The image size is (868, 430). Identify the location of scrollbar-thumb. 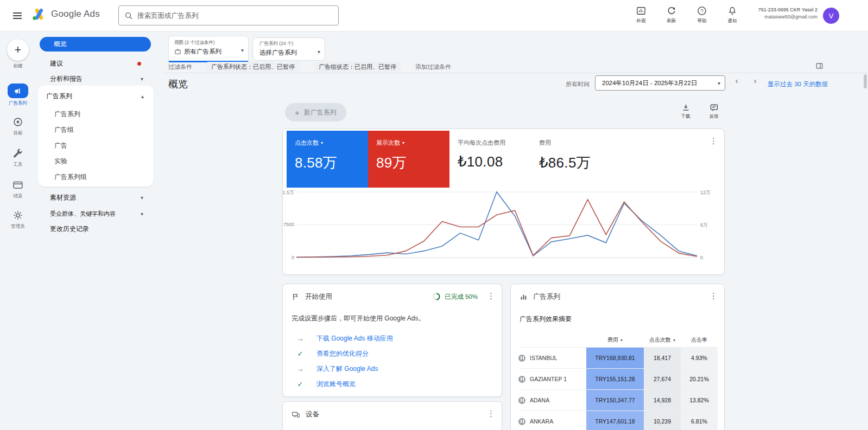
(865, 81).